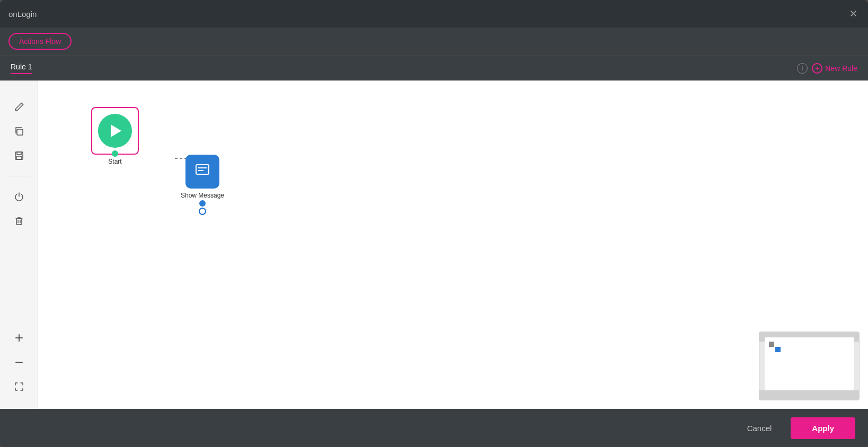 The height and width of the screenshot is (447, 868). Describe the element at coordinates (19, 196) in the screenshot. I see `power-tool-button` at that location.